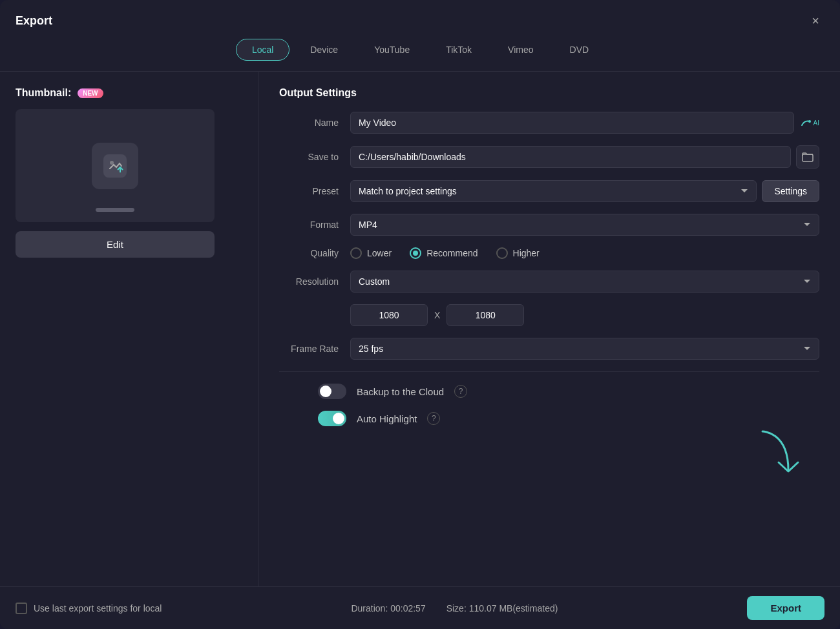 The width and height of the screenshot is (840, 629). Describe the element at coordinates (518, 253) in the screenshot. I see `quality-higher-option: Higher` at that location.